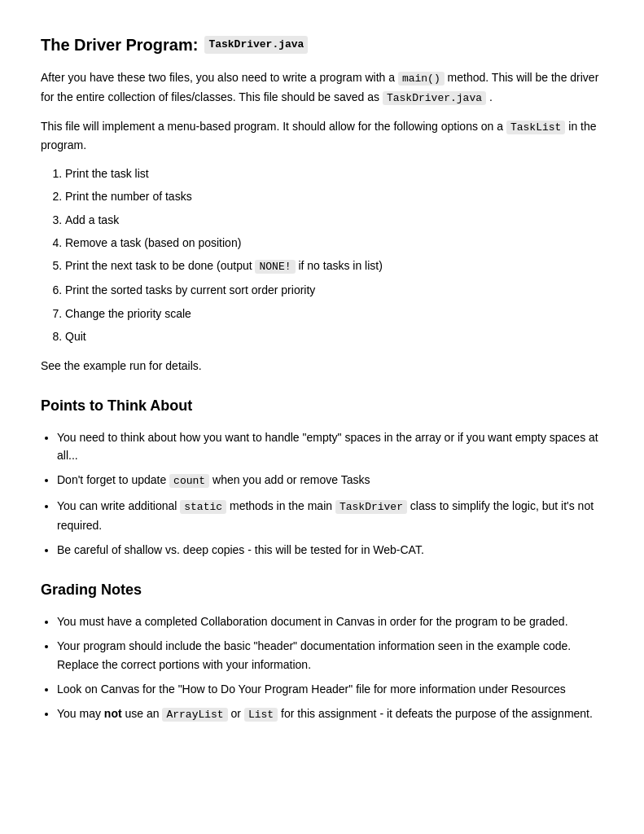  Describe the element at coordinates (117, 506) in the screenshot. I see `points-bullet3-before: You can write additional` at that location.